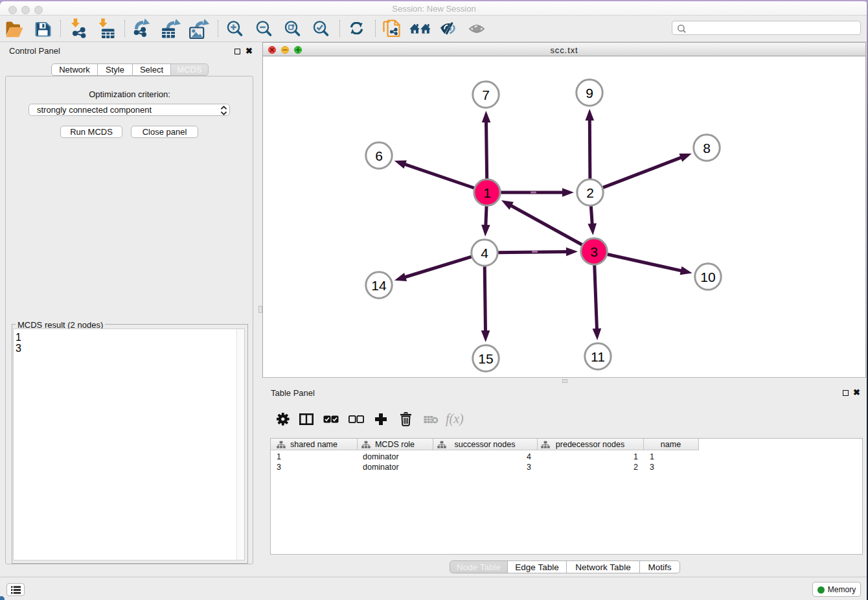  What do you see at coordinates (707, 148) in the screenshot?
I see `svg-text: 8` at bounding box center [707, 148].